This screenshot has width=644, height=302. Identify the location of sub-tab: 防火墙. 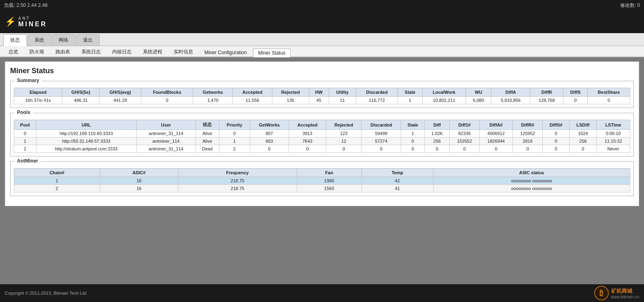
(37, 52).